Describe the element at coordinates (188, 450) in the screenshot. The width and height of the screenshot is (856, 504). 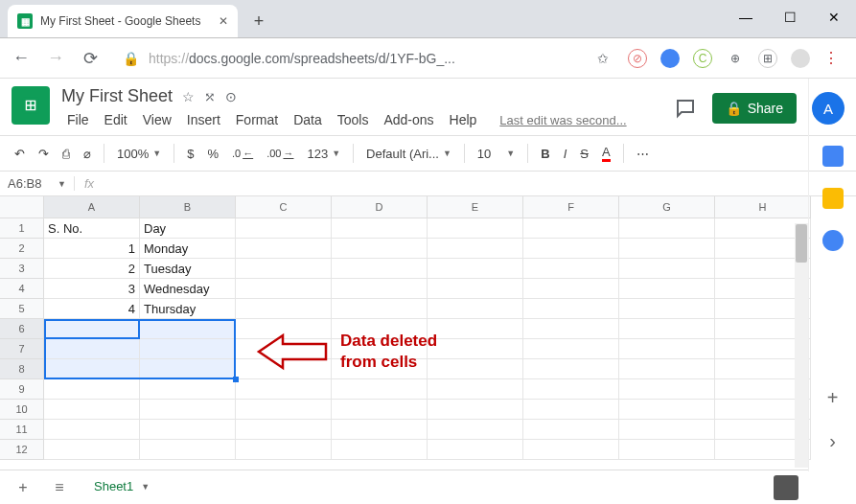
I see `cell-B12` at that location.